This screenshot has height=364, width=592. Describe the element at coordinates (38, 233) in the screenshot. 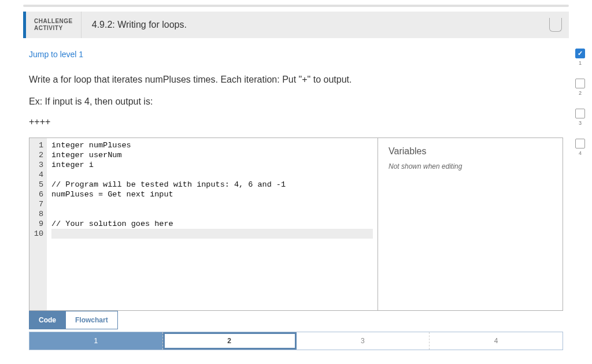

I see `line-number: 10` at that location.